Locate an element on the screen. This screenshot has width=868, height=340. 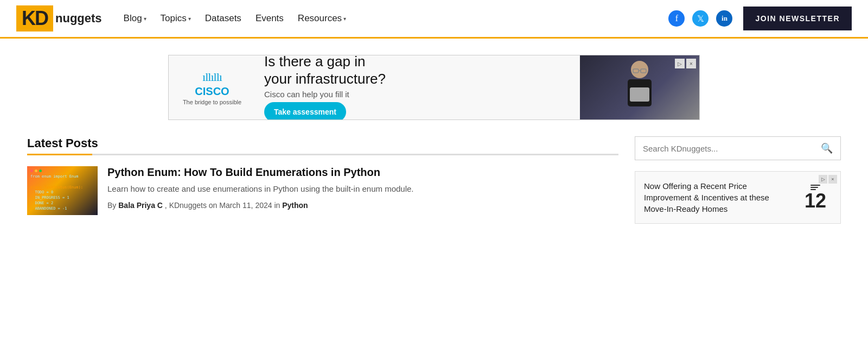
ad-headline: Is there a gap in your infrastructure? is located at coordinates (418, 71).